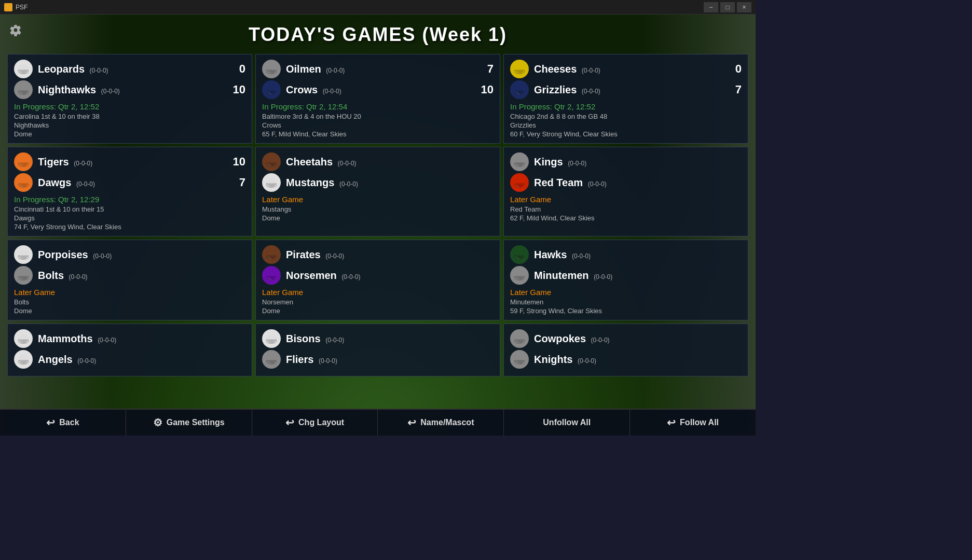 Image resolution: width=972 pixels, height=560 pixels. Describe the element at coordinates (130, 218) in the screenshot. I see `game-detail2: Dawgs` at that location.